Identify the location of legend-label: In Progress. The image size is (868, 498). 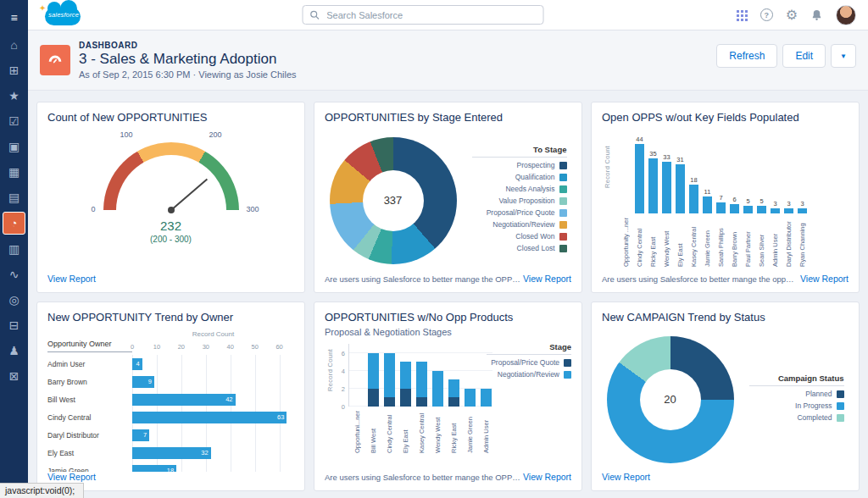
(814, 406).